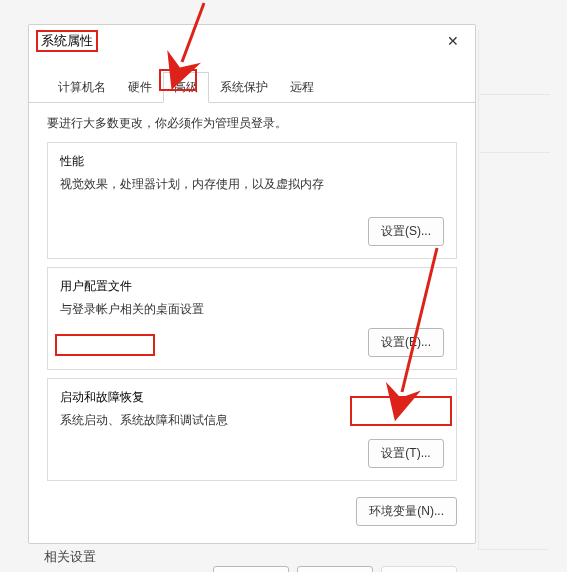 The height and width of the screenshot is (572, 567). I want to click on title-bar: 系统属性 ✕, so click(252, 40).